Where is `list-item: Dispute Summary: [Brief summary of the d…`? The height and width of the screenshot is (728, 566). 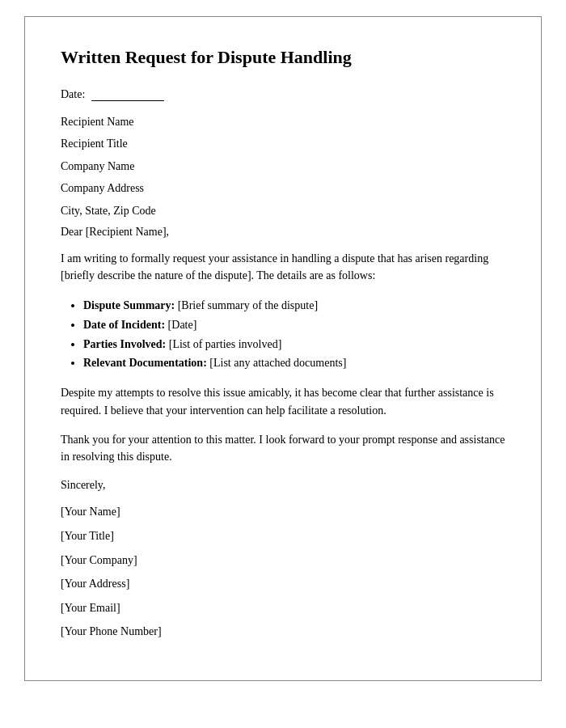 list-item: Dispute Summary: [Brief summary of the d… is located at coordinates (294, 306).